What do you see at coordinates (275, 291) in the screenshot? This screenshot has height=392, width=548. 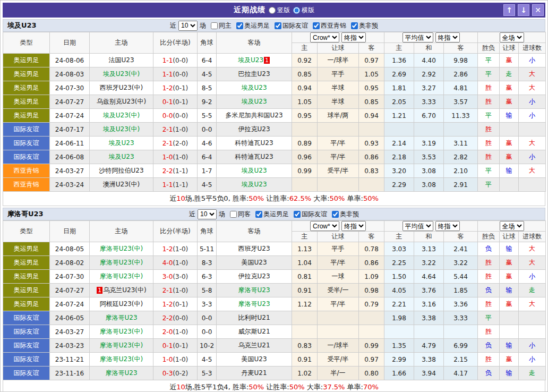 I see `table-row: 奥运男足24-07-271乌克兰U23(中)2-1(1-0)5-8摩洛哥U230…` at bounding box center [275, 291].